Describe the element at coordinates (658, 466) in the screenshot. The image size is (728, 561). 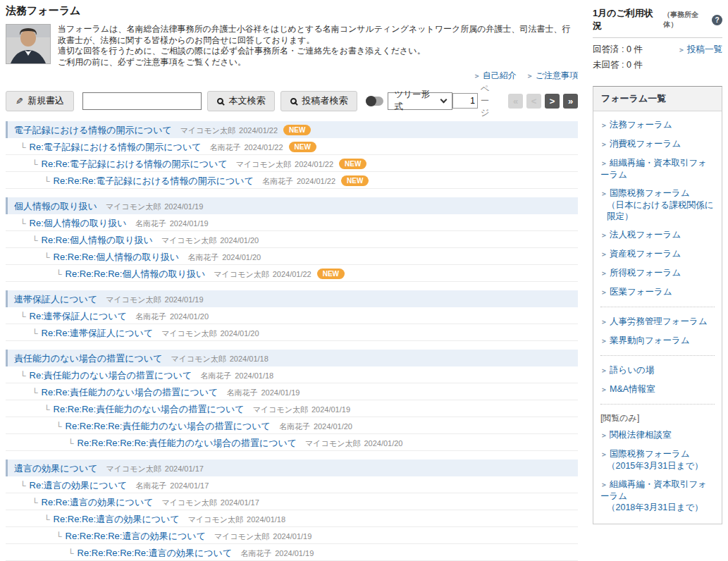
I see `forum-link-subtext: （2015年3月31日まで）` at that location.